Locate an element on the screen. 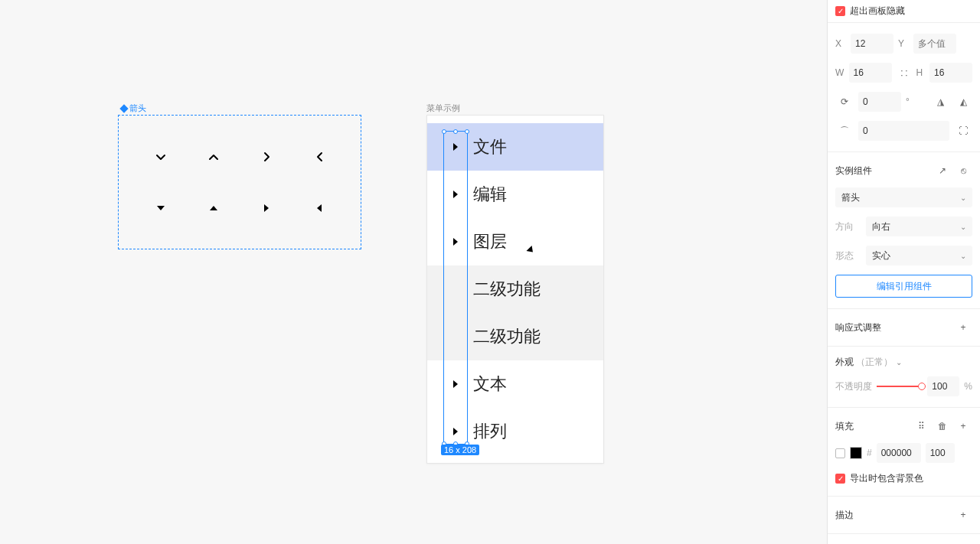 The height and width of the screenshot is (544, 980). edit-master-label: 编辑引用组件 is located at coordinates (904, 286).